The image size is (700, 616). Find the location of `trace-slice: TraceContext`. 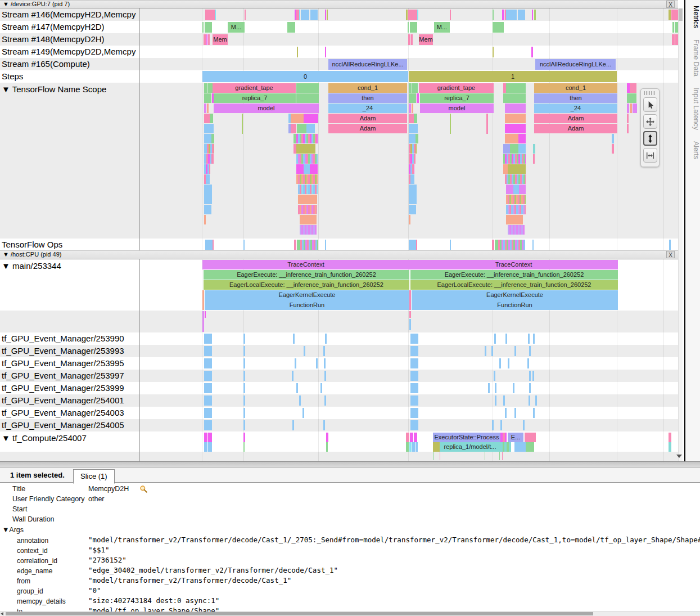

trace-slice: TraceContext is located at coordinates (306, 264).